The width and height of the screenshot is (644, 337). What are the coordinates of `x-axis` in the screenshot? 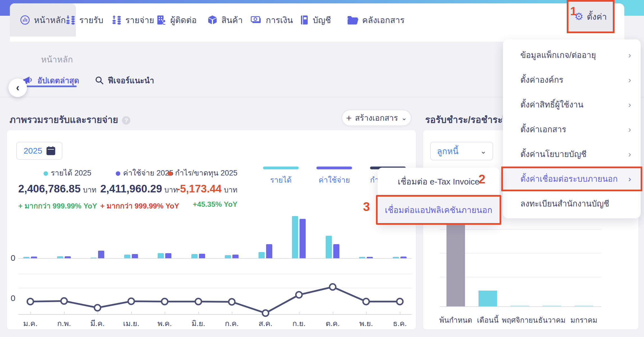 It's located at (520, 307).